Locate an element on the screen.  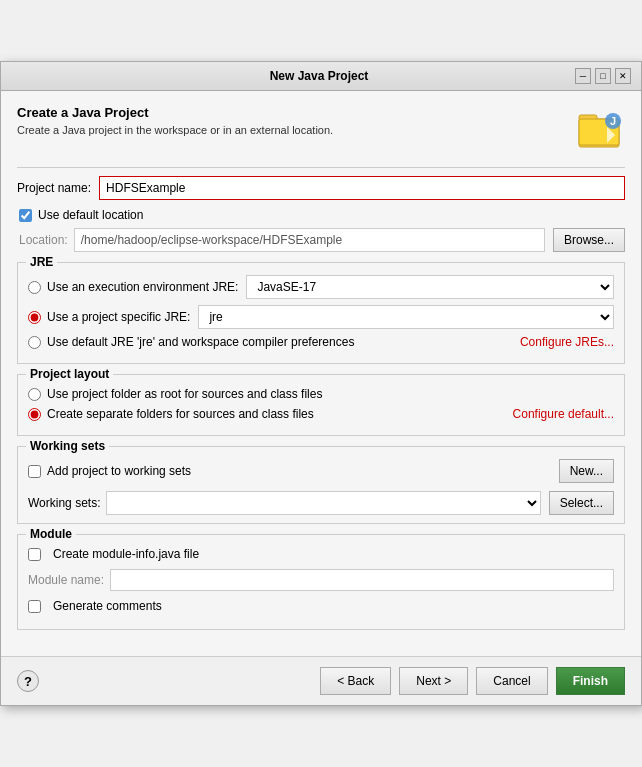
generate-comments-checkbox is located at coordinates (34, 606).